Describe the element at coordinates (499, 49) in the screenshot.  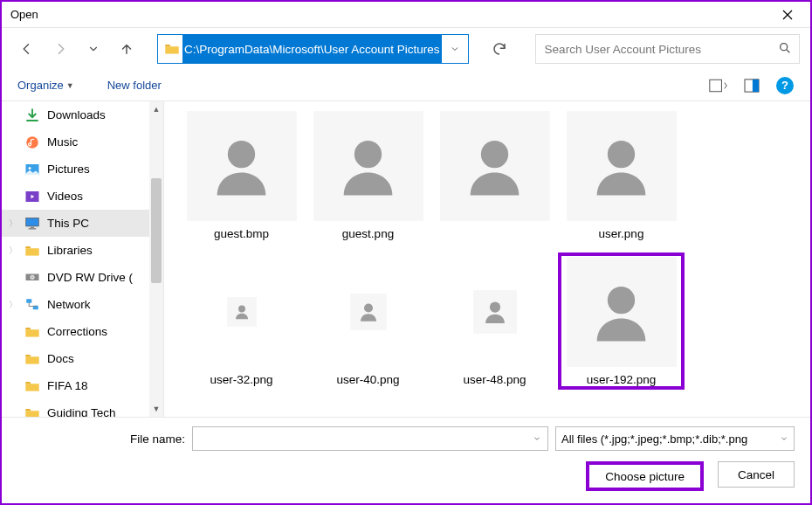
I see `refresh-button` at that location.